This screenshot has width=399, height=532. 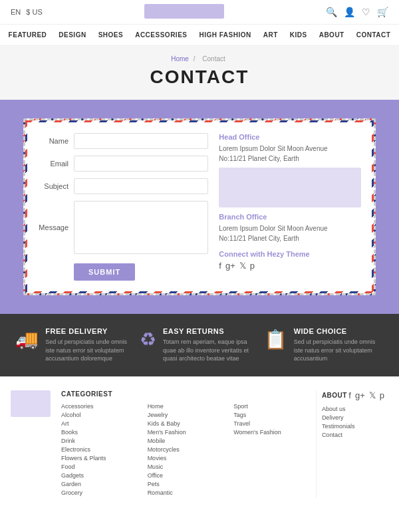 I want to click on returns-text: Totam rem aperiam, eaque ipsa quae ab il…, so click(x=211, y=350).